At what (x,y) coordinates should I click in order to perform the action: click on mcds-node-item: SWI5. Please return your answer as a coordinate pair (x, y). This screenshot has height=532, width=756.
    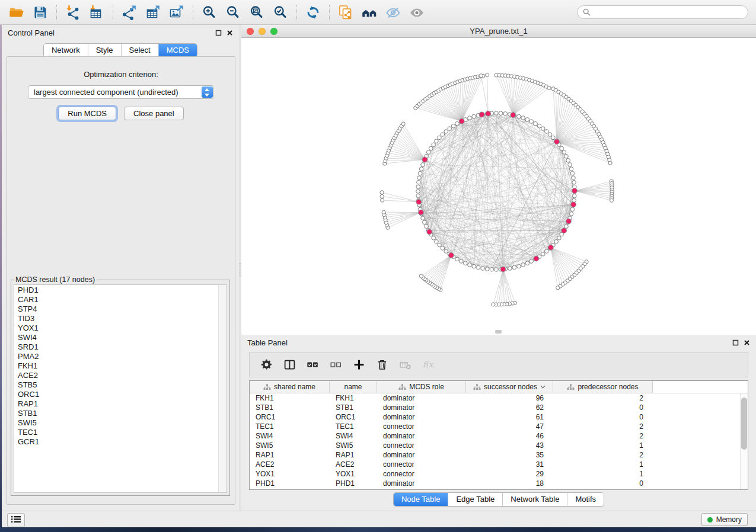
    Looking at the image, I should click on (116, 423).